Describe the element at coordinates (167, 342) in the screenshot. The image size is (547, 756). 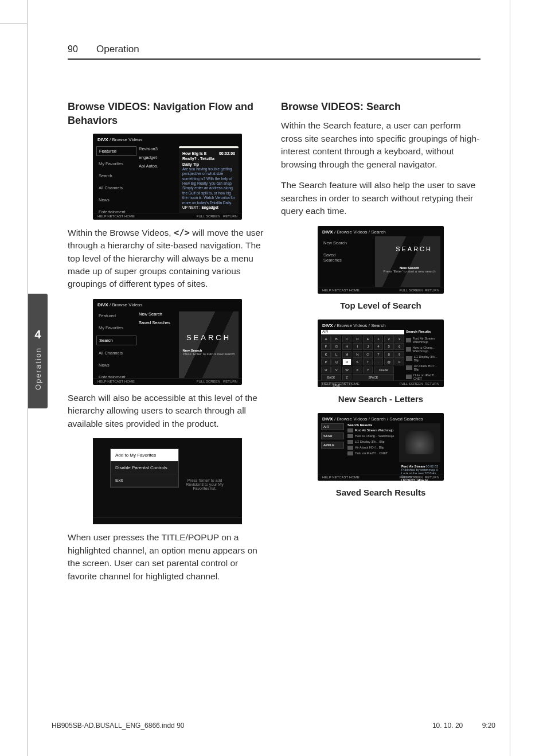
I see `screenshot-search-level: DIVX / Browse Videos FeaturedMy Favorite…` at that location.